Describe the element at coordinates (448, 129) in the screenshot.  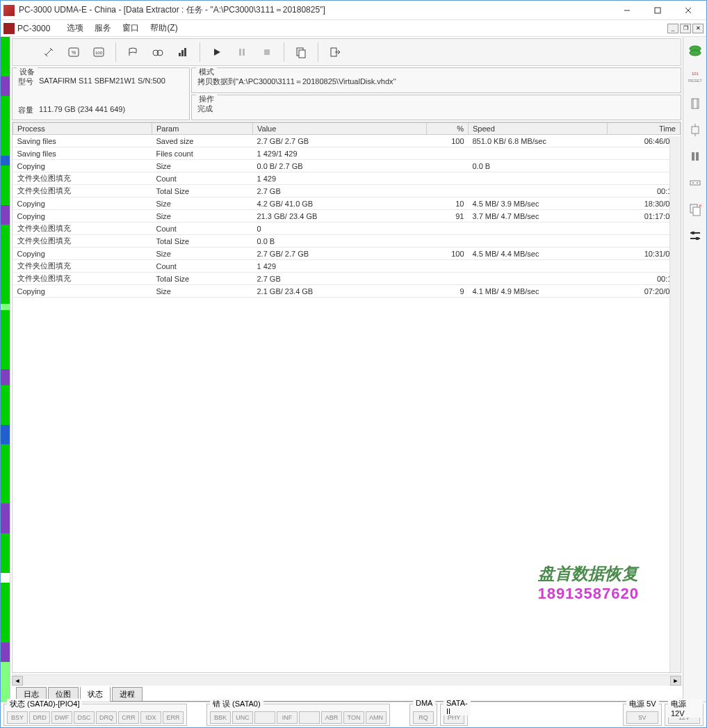
I see `col-pct: %` at that location.